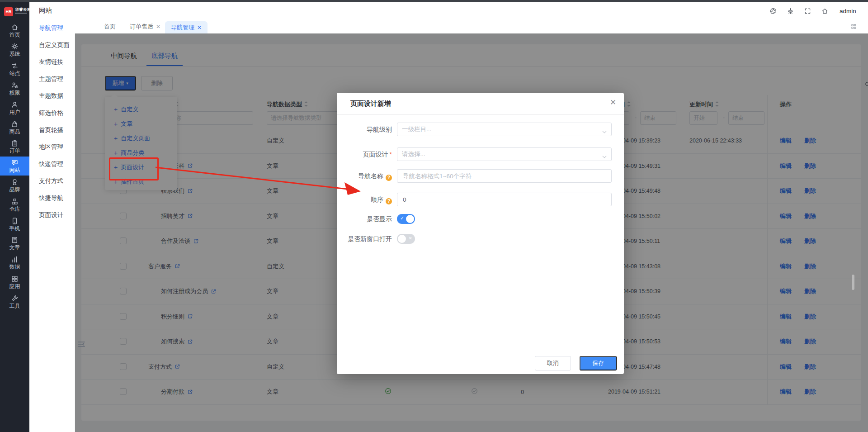 The height and width of the screenshot is (432, 868). I want to click on field-label-nav-level: 导航级别, so click(364, 130).